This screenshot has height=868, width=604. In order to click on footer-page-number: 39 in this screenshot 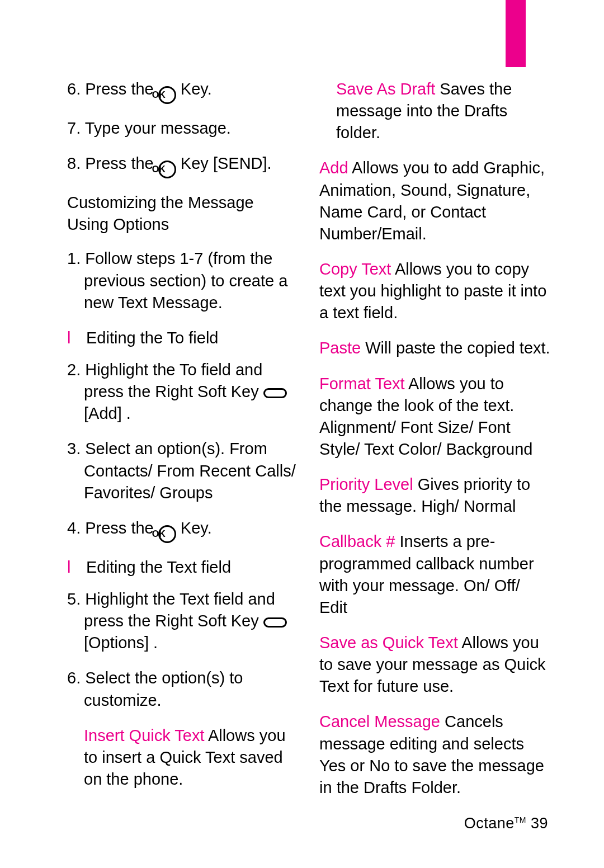, I will do `click(537, 823)`.